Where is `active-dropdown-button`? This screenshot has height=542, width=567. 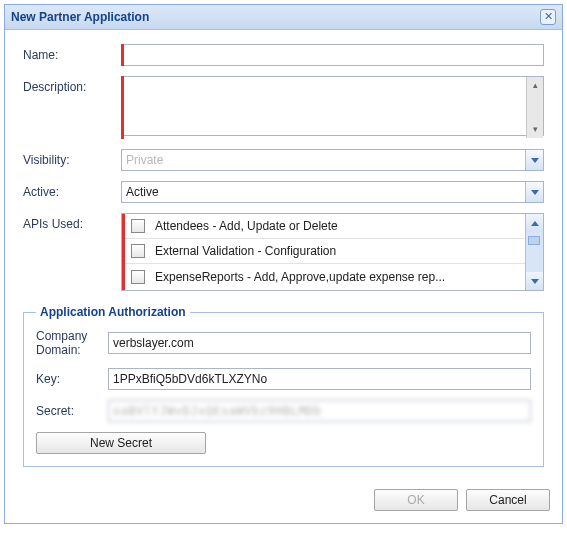
active-dropdown-button is located at coordinates (534, 192).